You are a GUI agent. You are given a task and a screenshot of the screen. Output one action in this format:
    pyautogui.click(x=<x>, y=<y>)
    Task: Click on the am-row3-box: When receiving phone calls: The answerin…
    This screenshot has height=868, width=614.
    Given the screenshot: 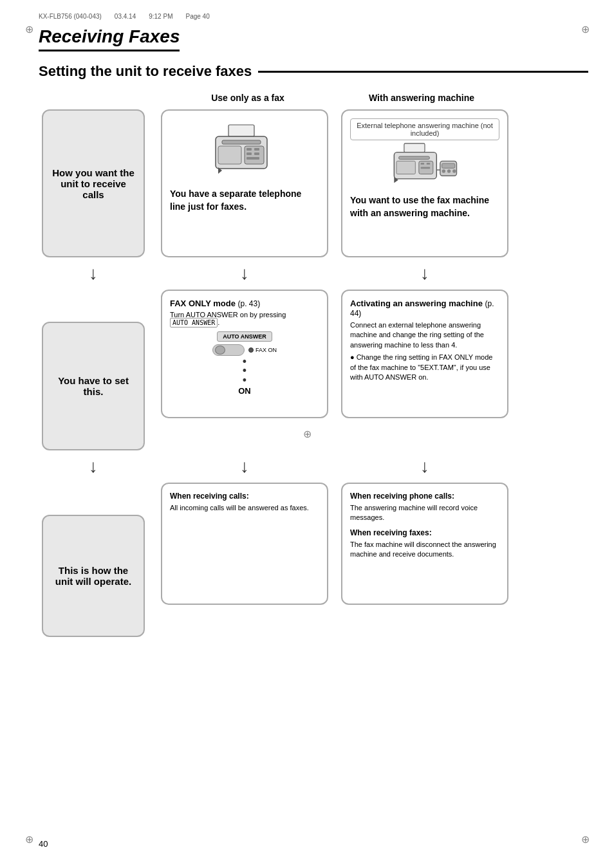 What is the action you would take?
    pyautogui.click(x=425, y=544)
    